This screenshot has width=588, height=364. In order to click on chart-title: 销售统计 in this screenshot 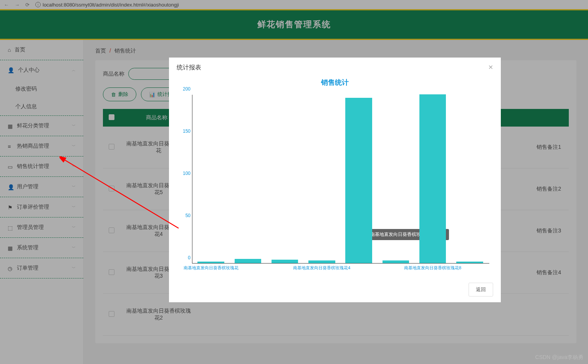, I will do `click(335, 82)`.